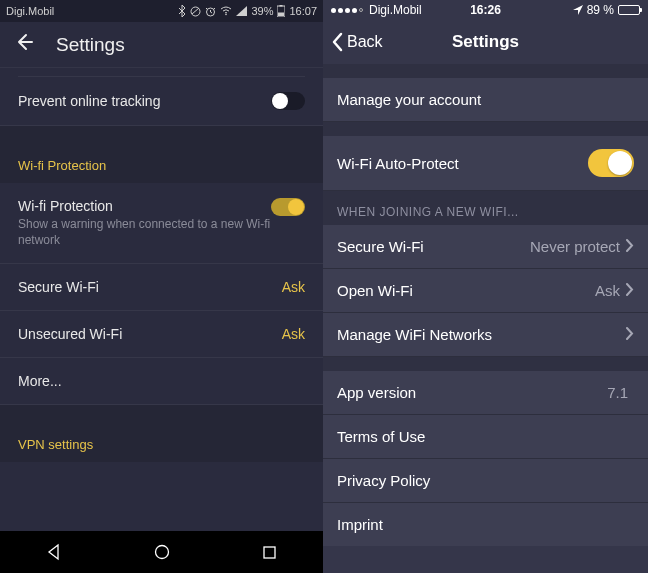  Describe the element at coordinates (144, 223) in the screenshot. I see `row-label-group: Wi-fi Protection Show a warning when con…` at that location.